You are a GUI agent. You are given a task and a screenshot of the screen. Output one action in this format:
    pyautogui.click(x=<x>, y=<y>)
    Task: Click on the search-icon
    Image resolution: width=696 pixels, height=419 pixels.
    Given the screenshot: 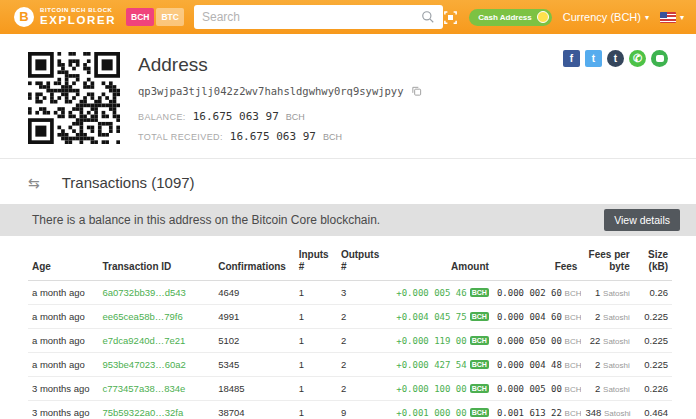 What is the action you would take?
    pyautogui.click(x=428, y=17)
    